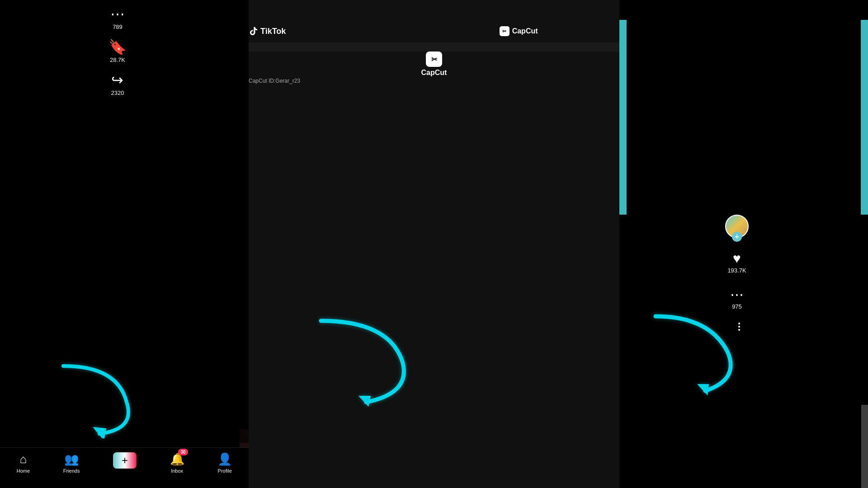 The image size is (868, 488). What do you see at coordinates (737, 258) in the screenshot?
I see `heart-icon-3: ♥` at bounding box center [737, 258].